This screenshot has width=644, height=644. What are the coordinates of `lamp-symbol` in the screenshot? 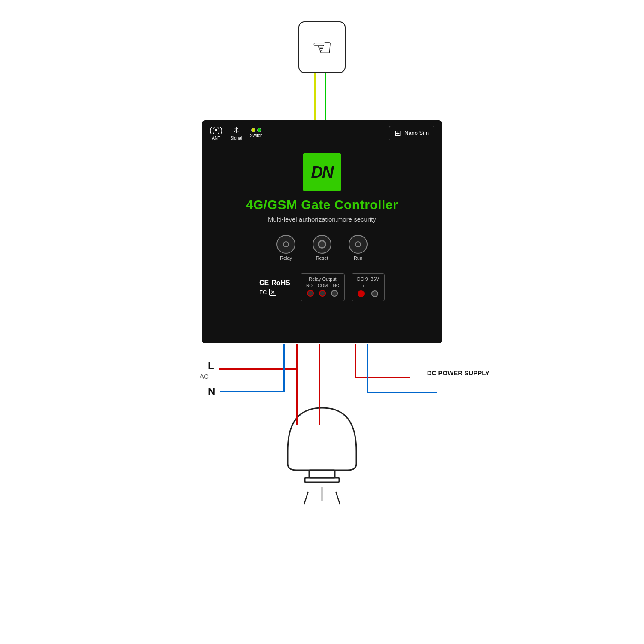 It's located at (322, 456).